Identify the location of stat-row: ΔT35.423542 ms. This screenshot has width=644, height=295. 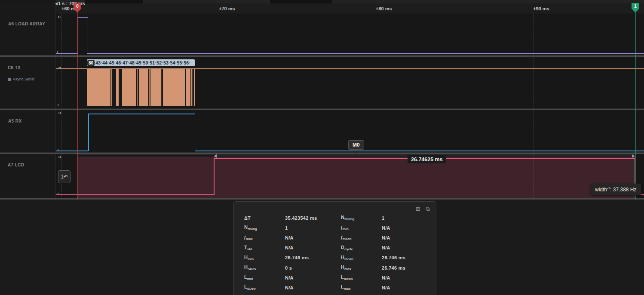
(292, 218).